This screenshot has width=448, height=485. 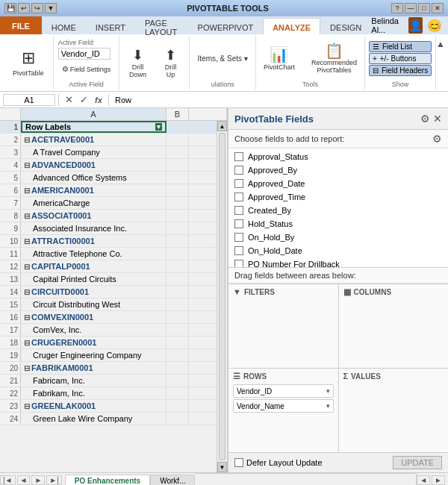 I want to click on table-row: 4 ⊟ADVANCED0001, so click(x=108, y=166).